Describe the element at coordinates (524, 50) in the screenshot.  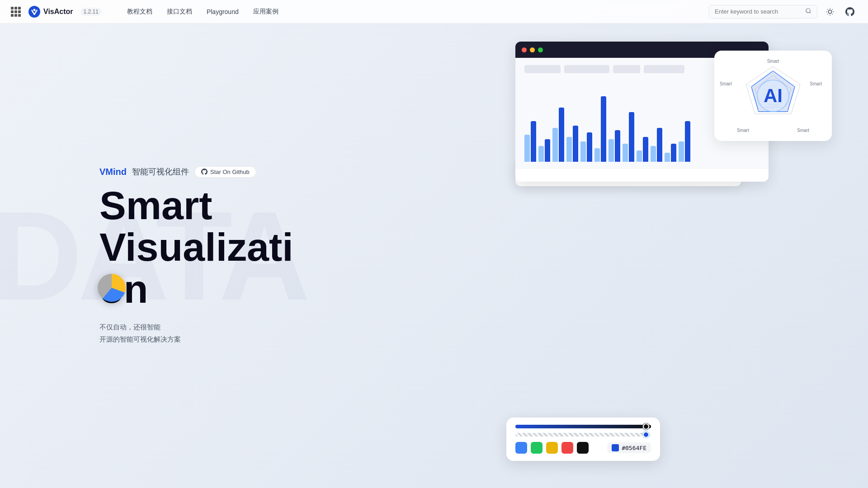
I see `dot-red` at that location.